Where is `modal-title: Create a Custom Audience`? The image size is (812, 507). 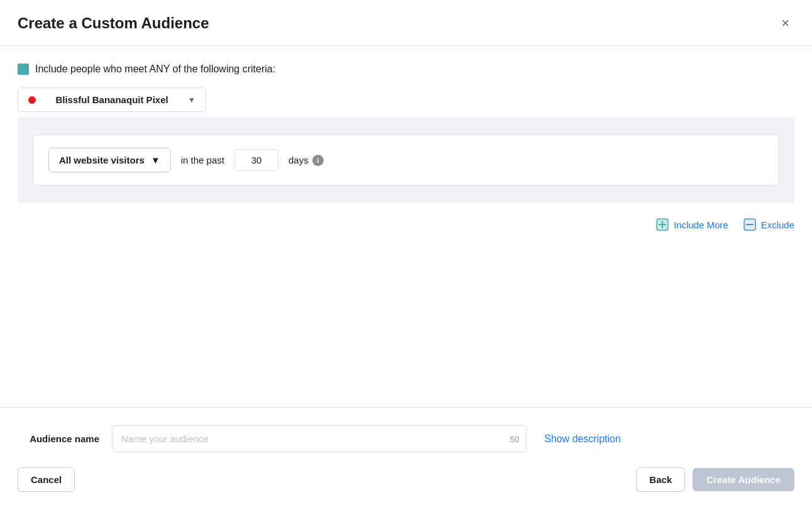 modal-title: Create a Custom Audience is located at coordinates (113, 23).